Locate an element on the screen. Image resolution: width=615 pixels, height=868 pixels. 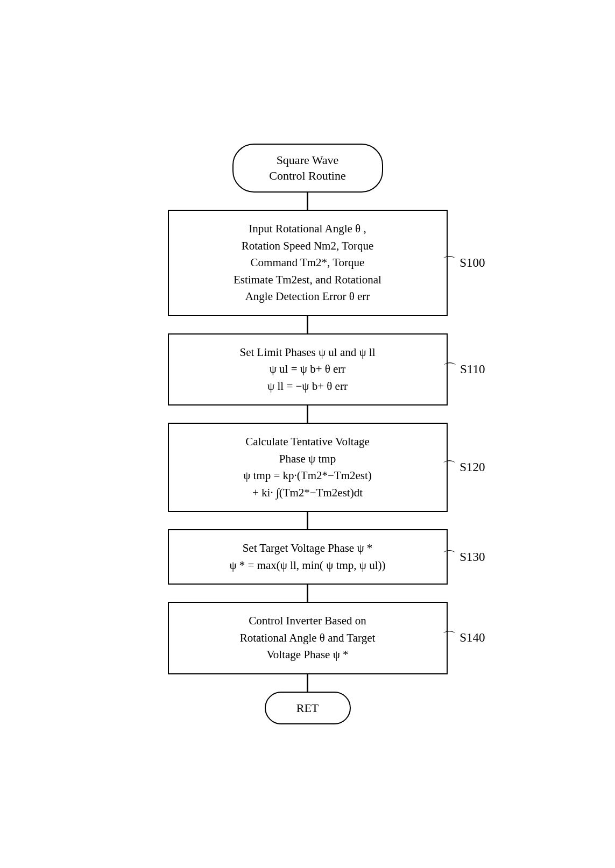
step-row-s120: Calculate Tentative Voltage Phase ψ tmp … is located at coordinates (308, 467).